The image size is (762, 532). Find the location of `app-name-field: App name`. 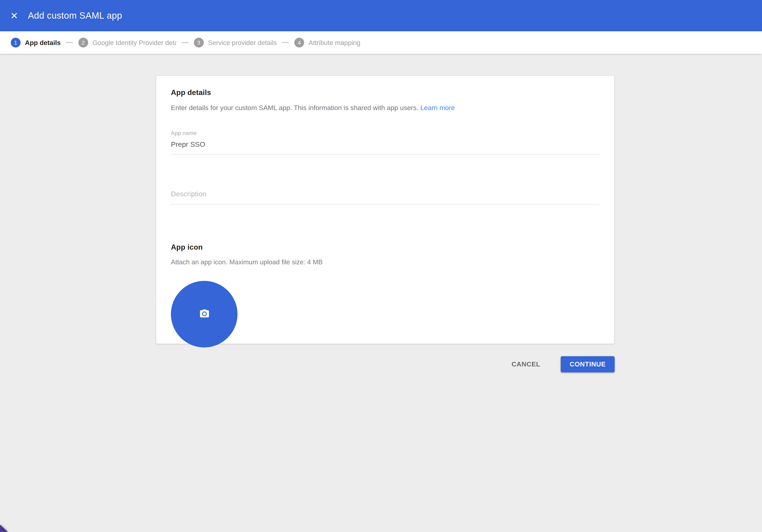

app-name-field: App name is located at coordinates (385, 142).